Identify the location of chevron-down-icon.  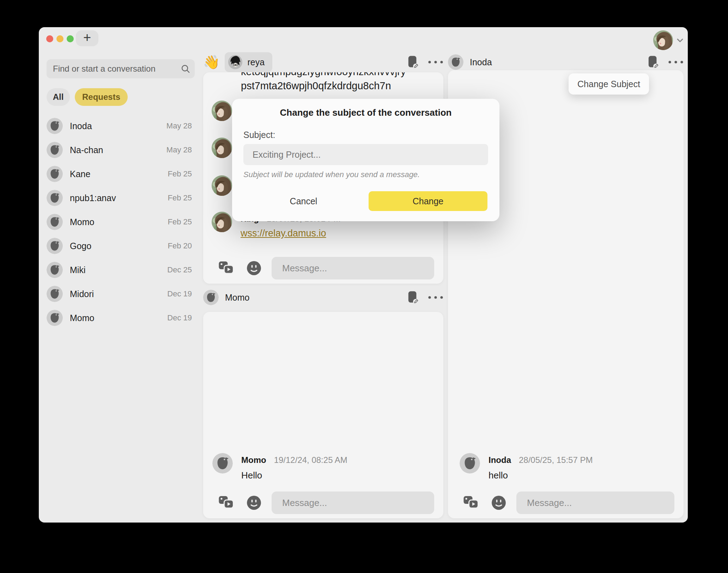
(680, 40).